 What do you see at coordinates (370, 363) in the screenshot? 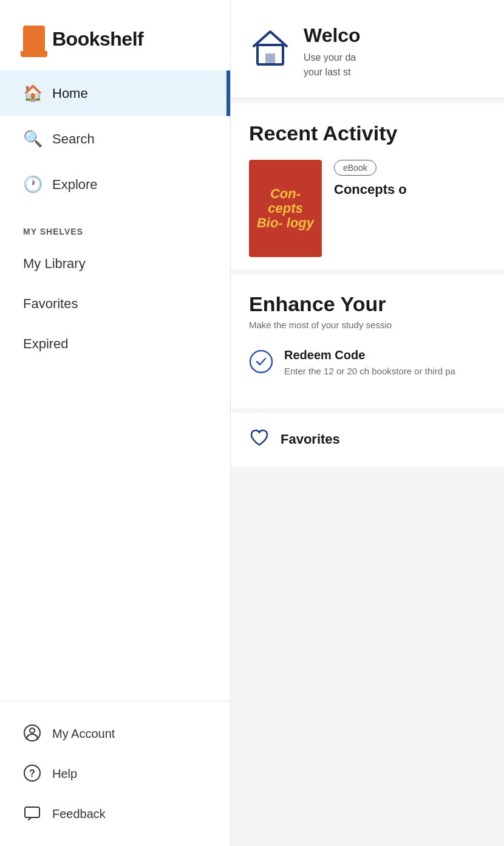
I see `enhance-item-content: Redeem Code Enter the 12 or 20 ch bookst…` at bounding box center [370, 363].